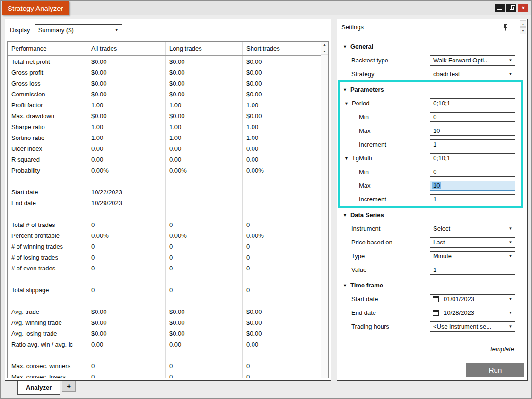 This screenshot has height=399, width=532. Describe the element at coordinates (472, 117) in the screenshot. I see `period-min-input: 0` at that location.